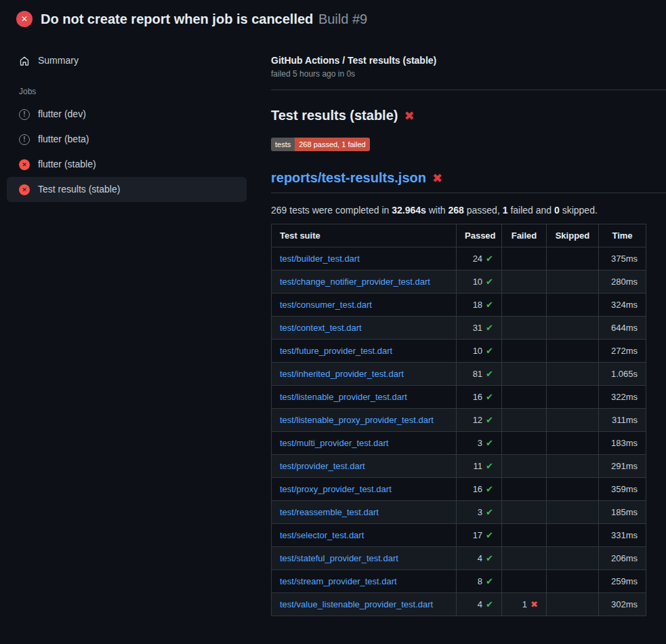 Image resolution: width=666 pixels, height=644 pixels. I want to click on summary-duration: 32.964s, so click(409, 210).